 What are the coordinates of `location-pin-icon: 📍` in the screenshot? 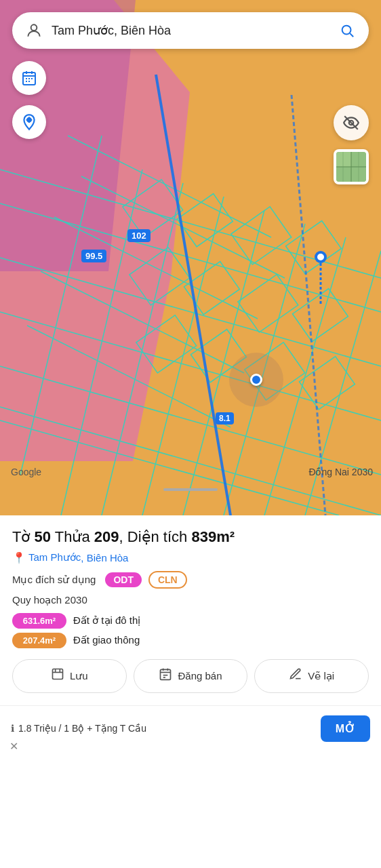 It's located at (19, 557).